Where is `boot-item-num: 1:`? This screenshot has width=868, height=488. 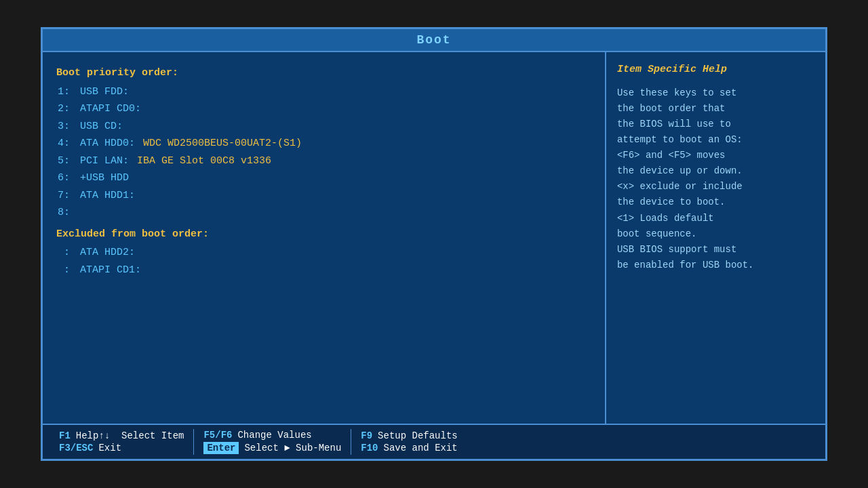 boot-item-num: 1: is located at coordinates (63, 92).